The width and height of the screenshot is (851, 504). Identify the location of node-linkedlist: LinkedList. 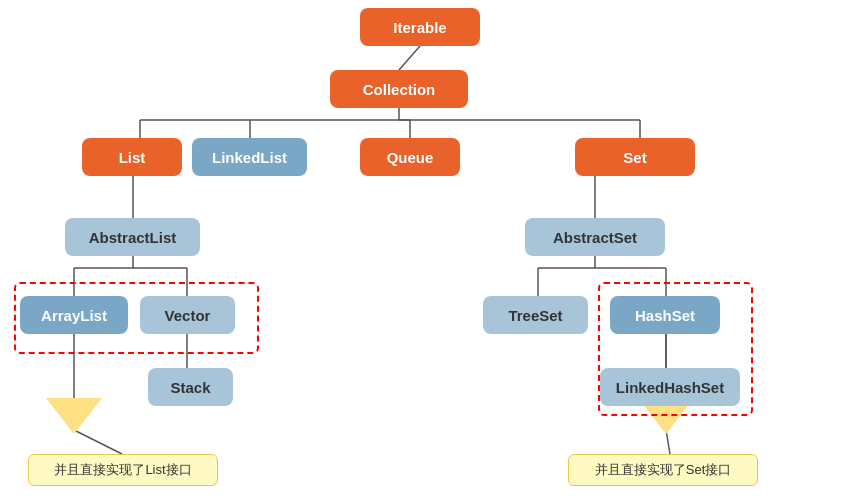
(250, 157).